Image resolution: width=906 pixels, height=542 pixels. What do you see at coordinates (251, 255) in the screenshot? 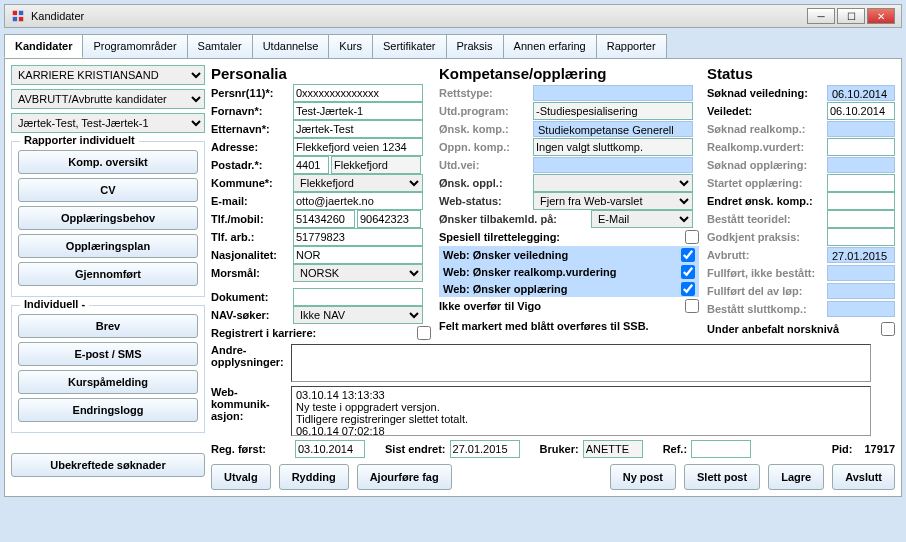
I see `nasjonalitet-label: Nasjonalitet:` at bounding box center [251, 255].